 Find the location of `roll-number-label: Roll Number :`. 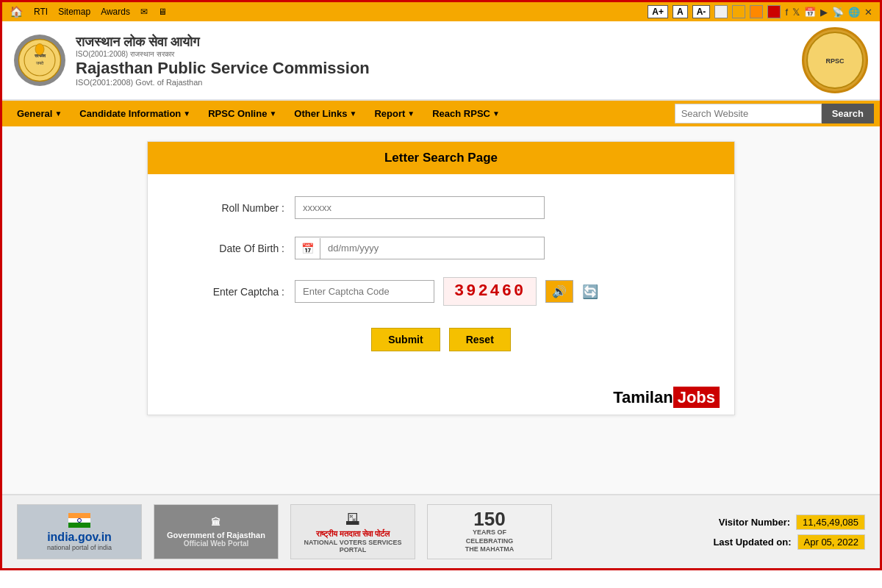

roll-number-label: Roll Number : is located at coordinates (236, 208).